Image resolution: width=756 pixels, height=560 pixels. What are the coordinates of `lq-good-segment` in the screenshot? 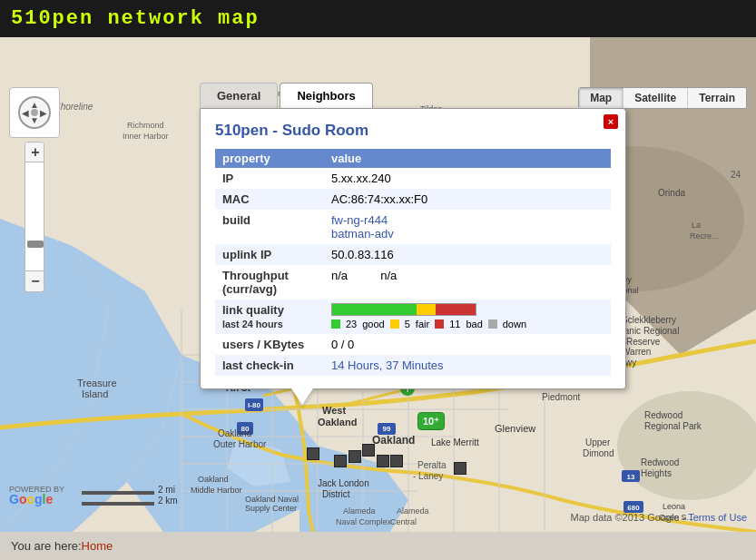 It's located at (374, 309).